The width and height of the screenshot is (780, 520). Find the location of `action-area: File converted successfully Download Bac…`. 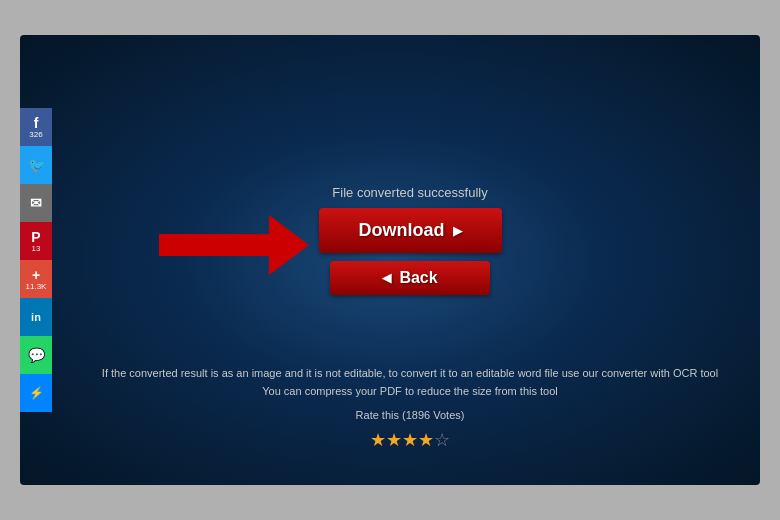

action-area: File converted successfully Download Bac… is located at coordinates (410, 240).